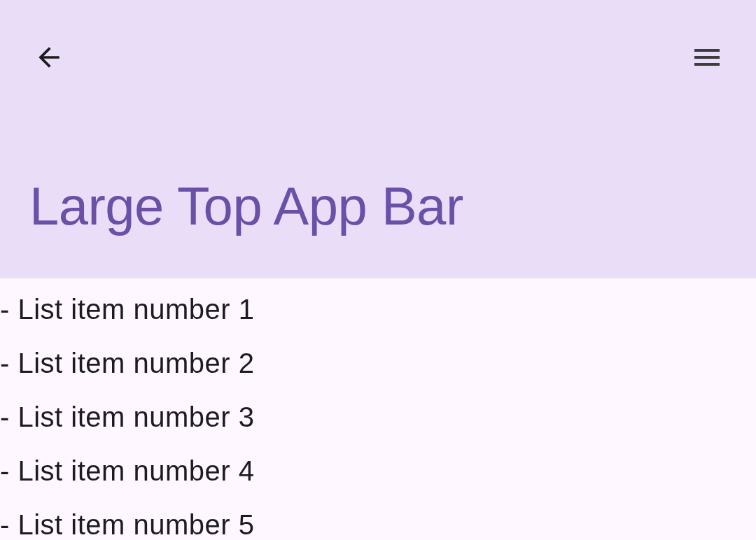 The image size is (756, 540). Describe the element at coordinates (378, 471) in the screenshot. I see `list-item: - List item number 4` at that location.